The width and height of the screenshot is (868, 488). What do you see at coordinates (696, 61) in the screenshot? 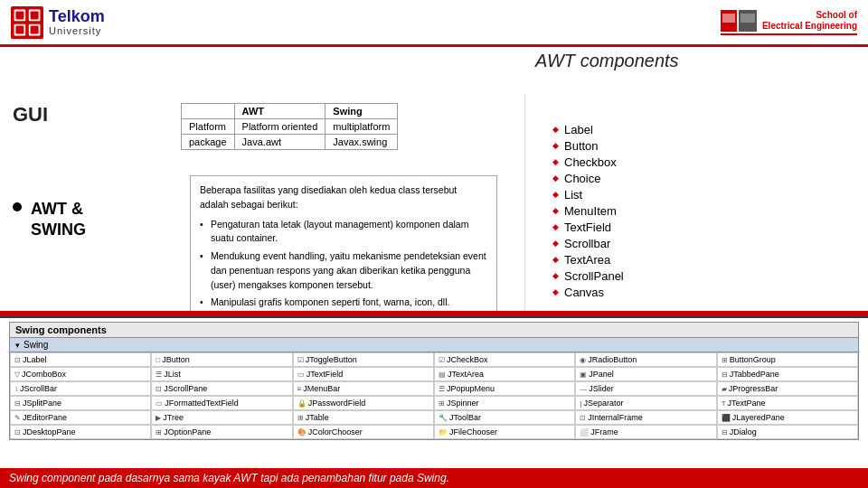
I see `awt-title-area: AWT components` at bounding box center [696, 61].